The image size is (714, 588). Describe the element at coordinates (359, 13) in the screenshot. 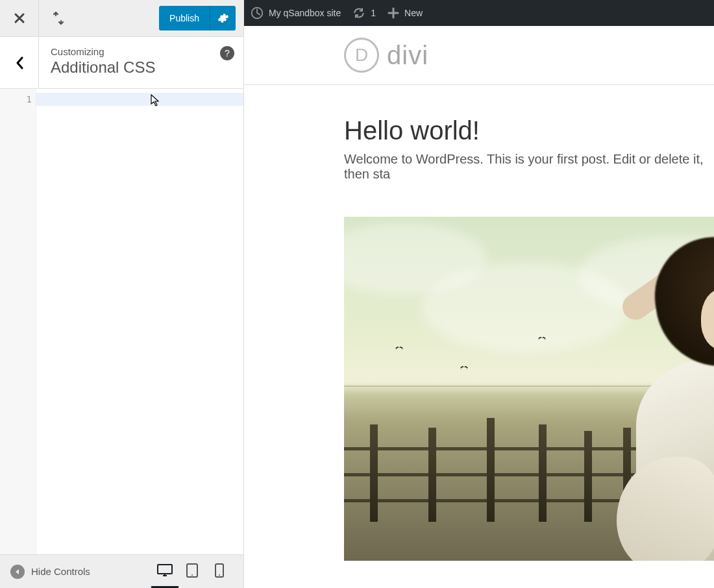

I see `refresh-icon` at that location.